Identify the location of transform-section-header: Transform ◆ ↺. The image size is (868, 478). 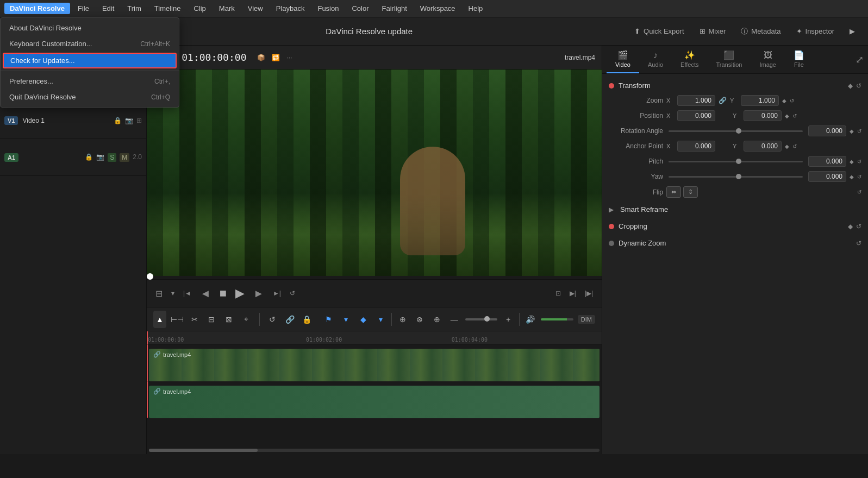
(735, 86).